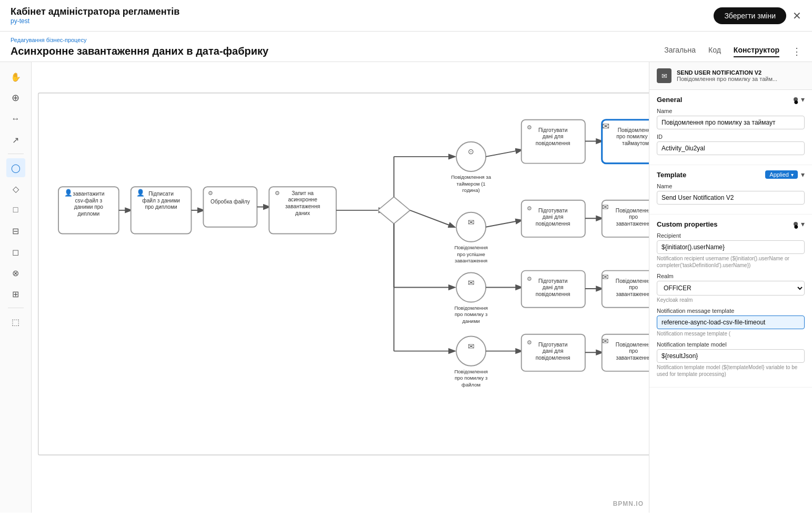  Describe the element at coordinates (16, 231) in the screenshot. I see `subprocess-tool-button: ⊟` at that location.